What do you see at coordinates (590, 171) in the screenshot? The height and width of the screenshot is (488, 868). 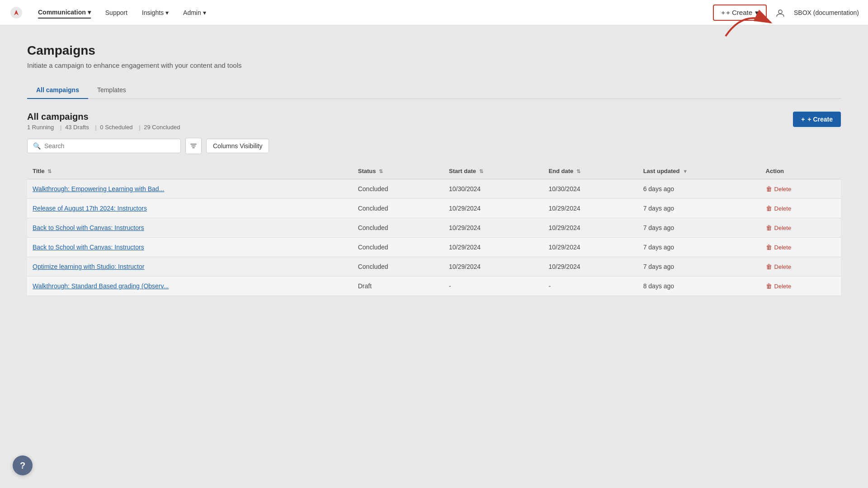 I see `col-header-end-date: End date ⇅` at bounding box center [590, 171].